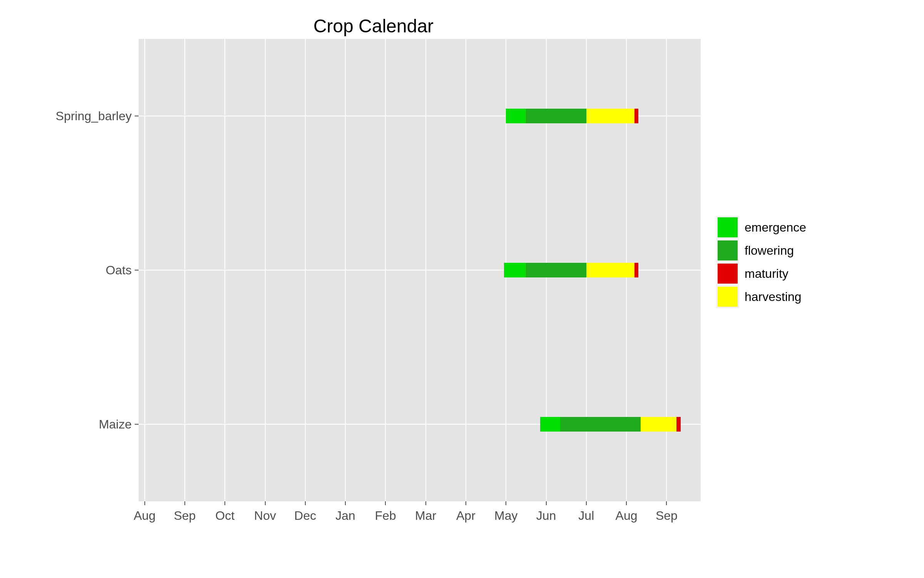 The image size is (924, 578). What do you see at coordinates (778, 262) in the screenshot?
I see `legend: emergencefloweringmaturityharvesting` at bounding box center [778, 262].